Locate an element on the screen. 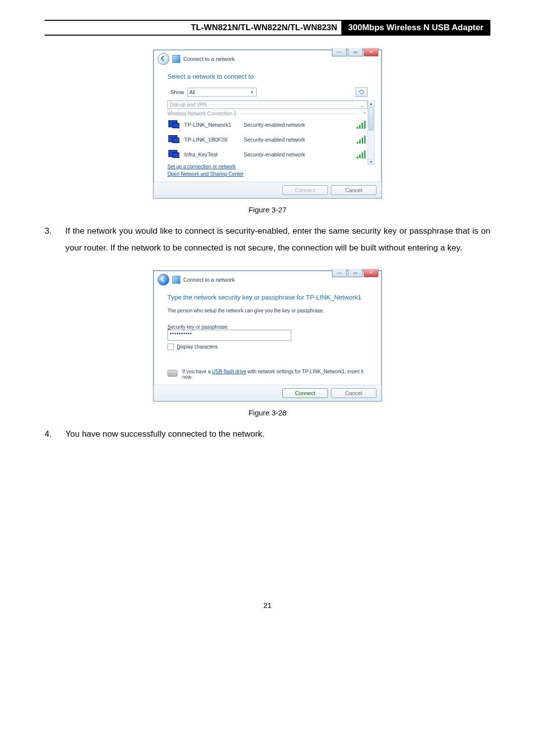 Image resolution: width=535 pixels, height=756 pixels. network-row: Infra_KeyTest Security-enabled network is located at coordinates (268, 154).